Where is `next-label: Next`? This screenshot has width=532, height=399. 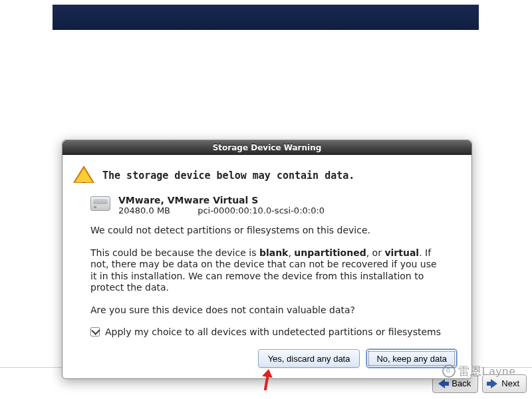
next-label: Next is located at coordinates (511, 383).